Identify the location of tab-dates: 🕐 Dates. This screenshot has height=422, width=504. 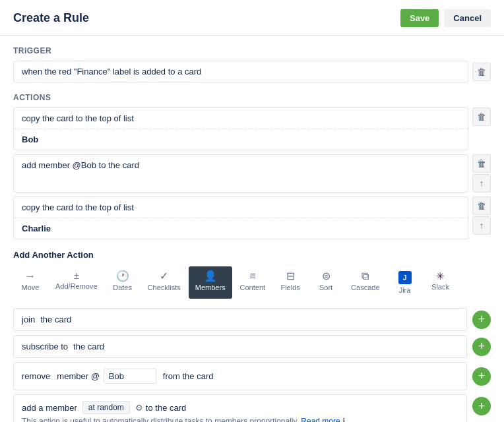
(123, 282).